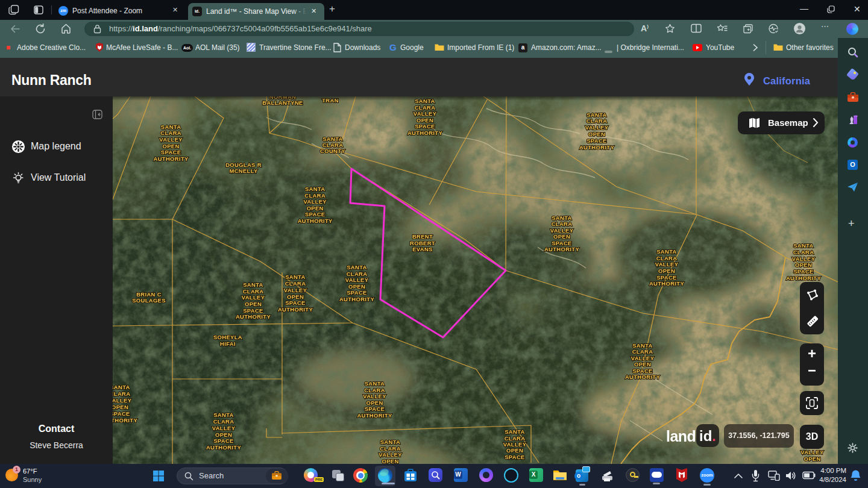 The image size is (868, 488). I want to click on svg-text: SOULAGES, so click(149, 300).